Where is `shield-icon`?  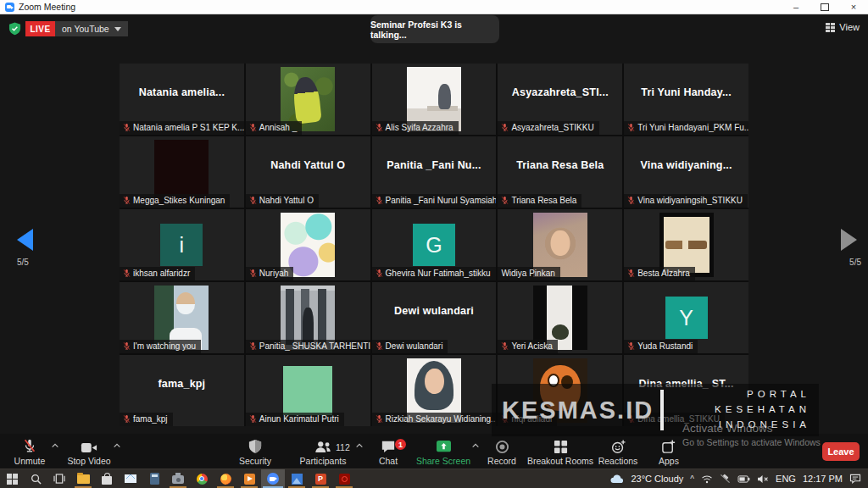 shield-icon is located at coordinates (255, 446).